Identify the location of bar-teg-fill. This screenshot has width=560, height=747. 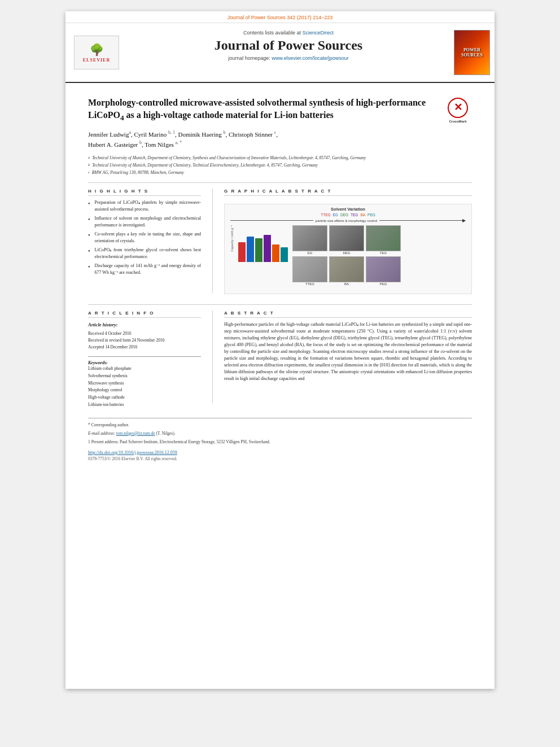
(268, 248).